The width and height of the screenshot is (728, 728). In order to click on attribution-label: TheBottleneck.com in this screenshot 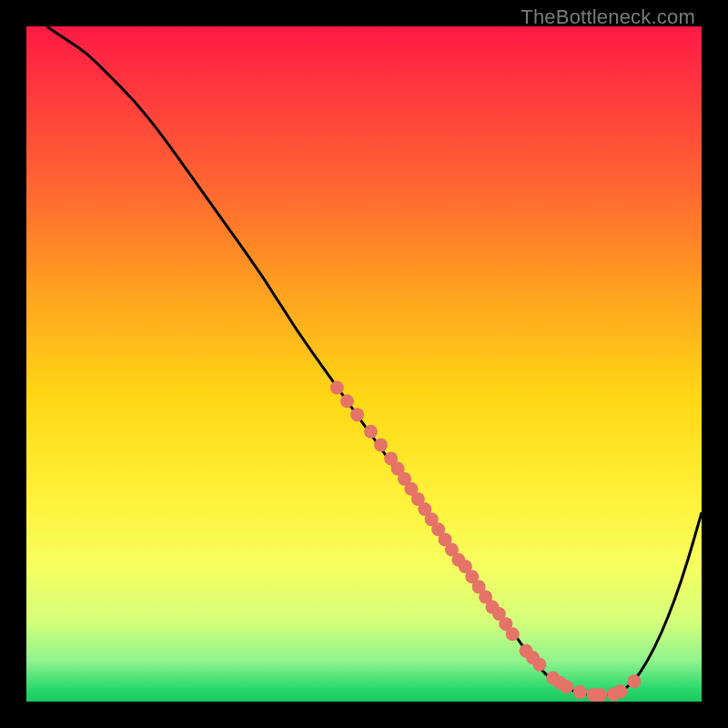, I will do `click(608, 17)`.